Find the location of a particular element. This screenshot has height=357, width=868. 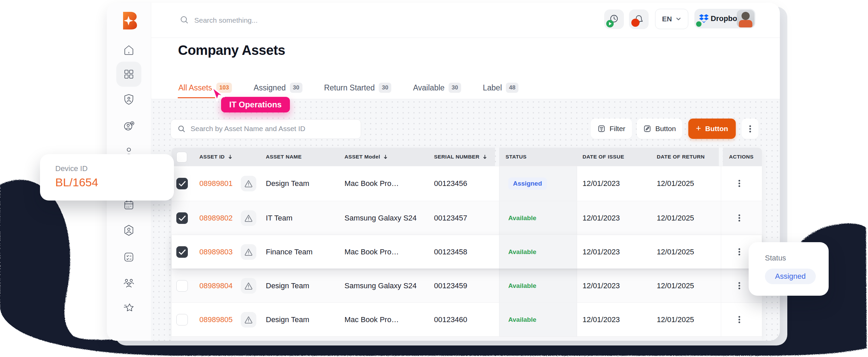

asset-name-cell: Finance Team is located at coordinates (289, 252).